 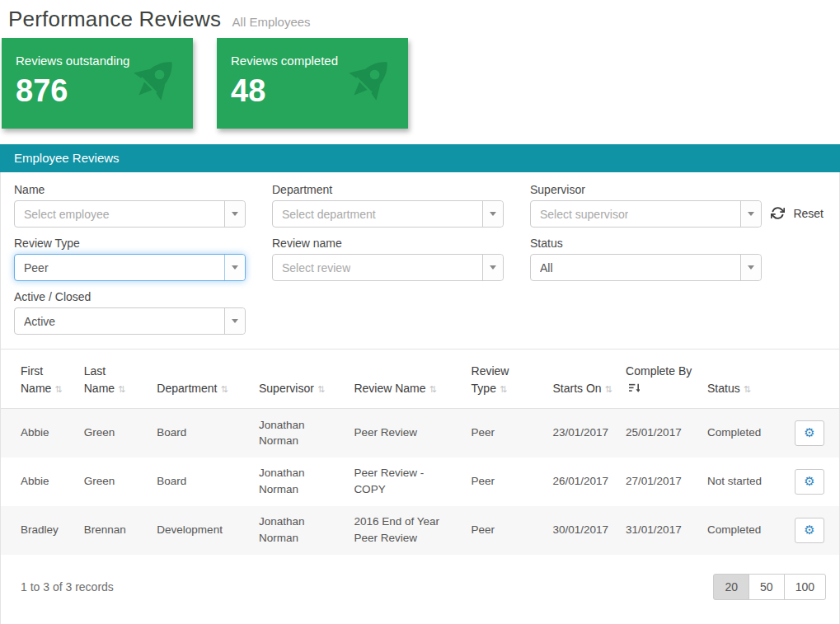 What do you see at coordinates (40, 481) in the screenshot?
I see `cell-first-name: Abbie` at bounding box center [40, 481].